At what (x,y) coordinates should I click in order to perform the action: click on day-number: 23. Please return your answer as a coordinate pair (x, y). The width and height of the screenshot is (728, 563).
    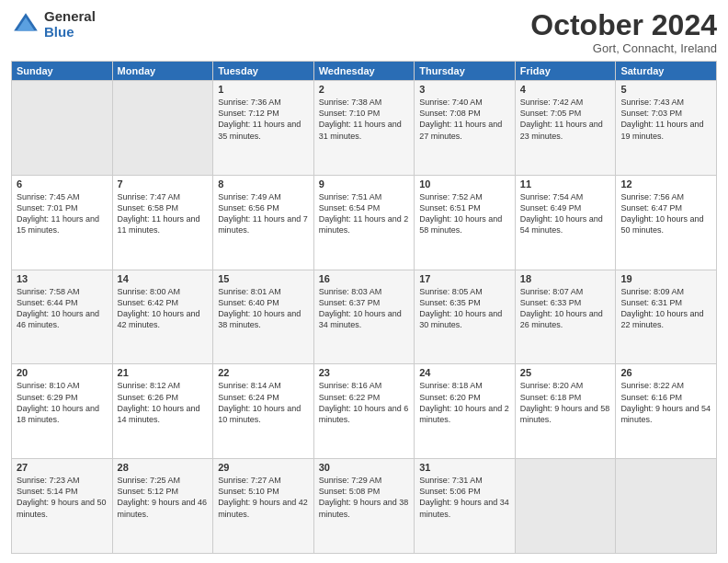
    Looking at the image, I should click on (364, 373).